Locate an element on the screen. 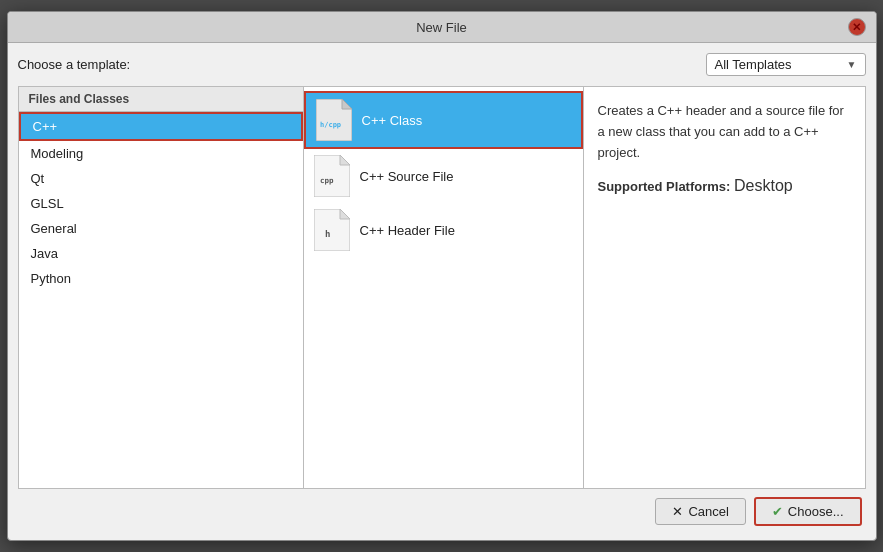 The width and height of the screenshot is (883, 552). chevron-down-icon: ▼ is located at coordinates (852, 64).